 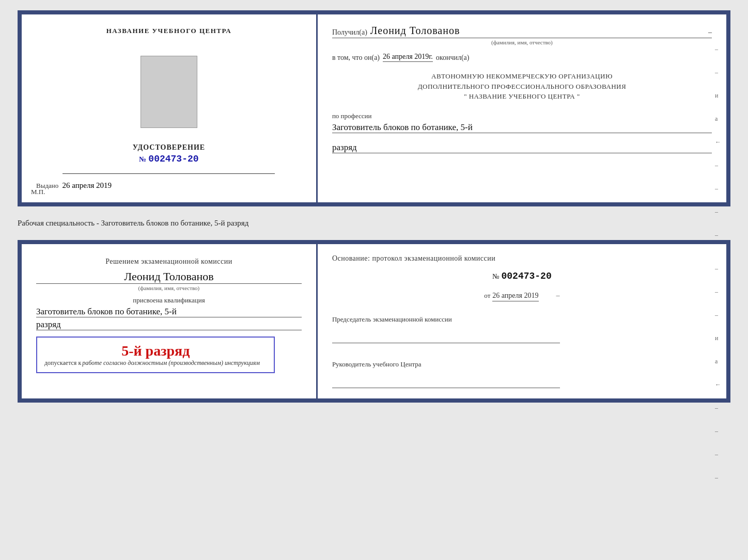 I want to click on cert1-auto-line1: АВТОНОМНУЮ НЕКОММЕРЧЕСКУЮ ОРГАНИЗАЦИЮ, so click(x=522, y=76).